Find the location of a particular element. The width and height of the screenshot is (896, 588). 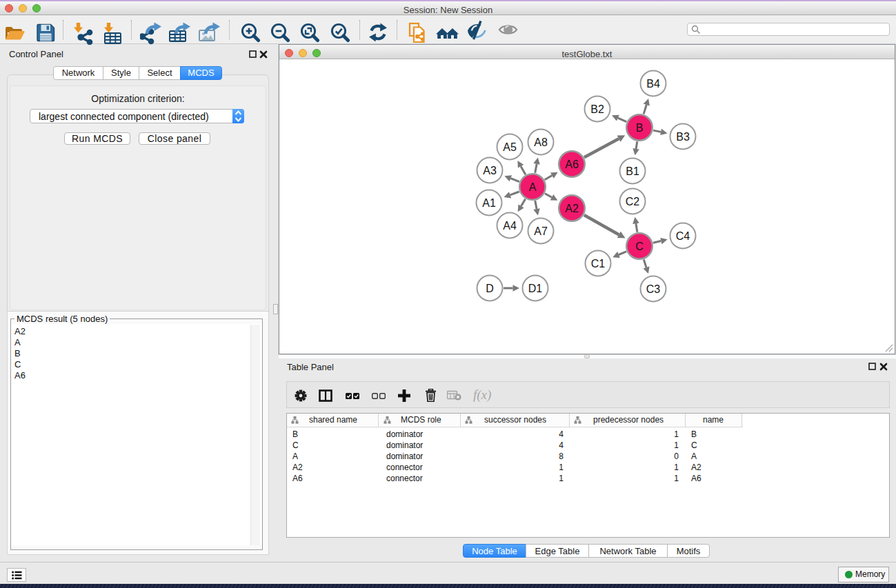

svg-text: C4 is located at coordinates (683, 236).